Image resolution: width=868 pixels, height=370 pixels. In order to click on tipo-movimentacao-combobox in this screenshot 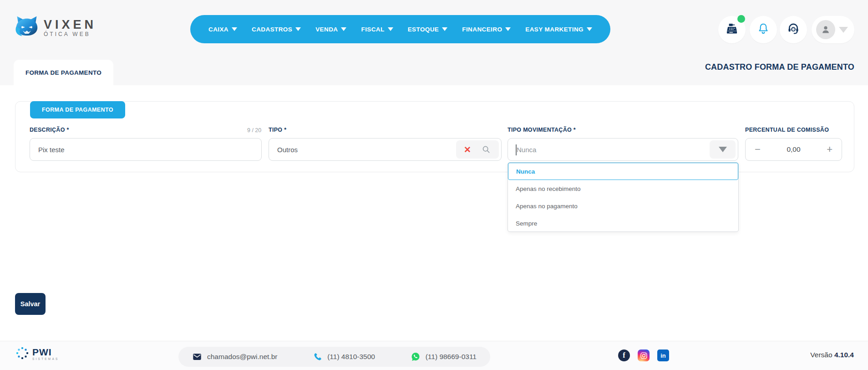, I will do `click(623, 149)`.